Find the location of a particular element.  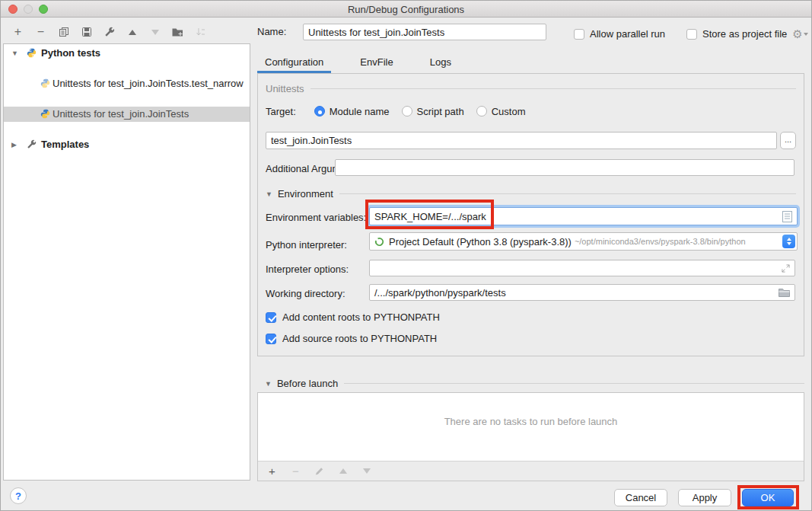

configurations-toolbar: + − is located at coordinates (110, 32).